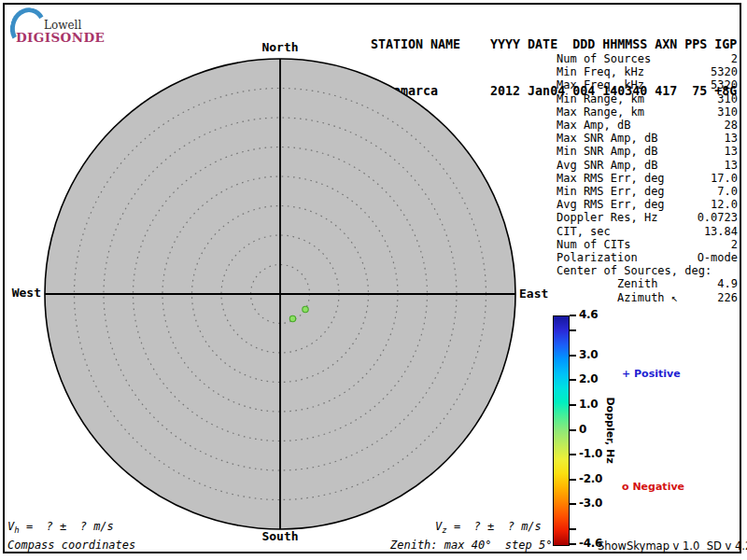  What do you see at coordinates (60, 37) in the screenshot?
I see `logo-digisonde-text: DIGISONDE` at bounding box center [60, 37].